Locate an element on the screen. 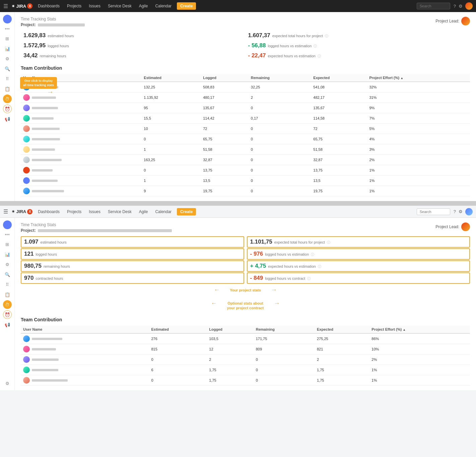  table-row: 0 1,75 0 1,75 1% is located at coordinates (245, 381).